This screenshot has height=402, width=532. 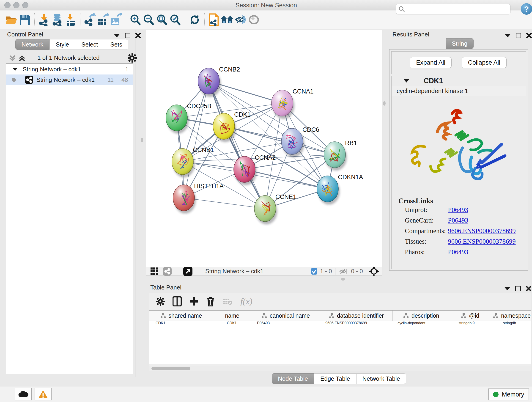 I want to click on collapse-all-chevron-icon, so click(x=13, y=58).